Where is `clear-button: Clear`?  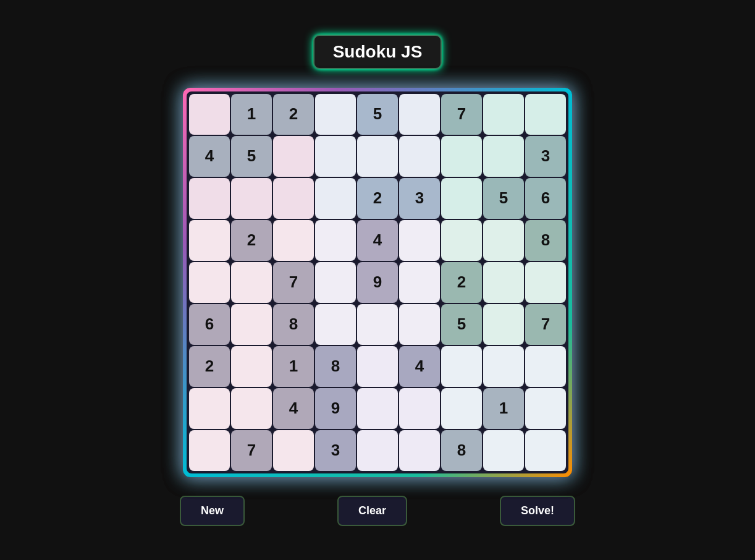
clear-button: Clear is located at coordinates (372, 511).